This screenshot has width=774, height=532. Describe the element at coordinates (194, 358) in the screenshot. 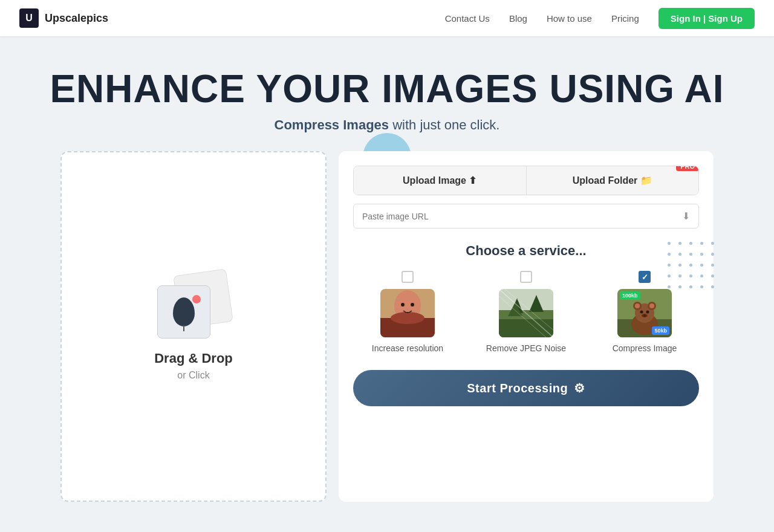

I see `drop-zone-title: Drag & Drop` at that location.